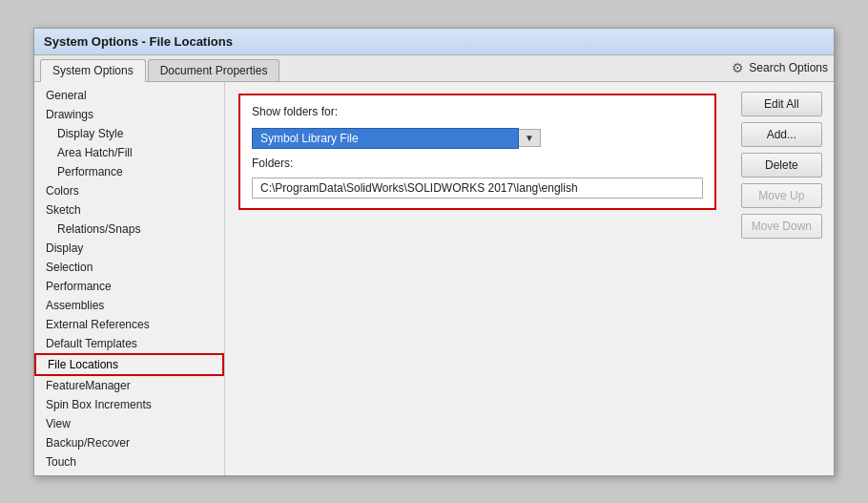  What do you see at coordinates (130, 405) in the screenshot?
I see `sidebar-item-spin-box-increments: Spin Box Increments` at bounding box center [130, 405].